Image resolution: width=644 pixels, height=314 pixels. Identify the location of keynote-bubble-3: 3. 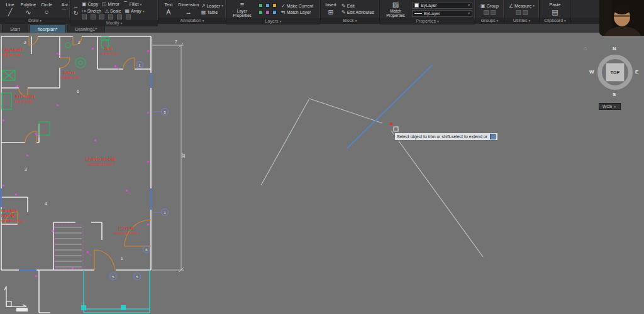
(165, 213).